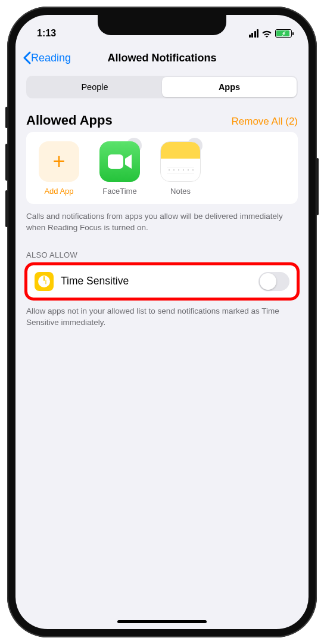 The image size is (324, 644). Describe the element at coordinates (180, 162) in the screenshot. I see `notes-icon` at that location.